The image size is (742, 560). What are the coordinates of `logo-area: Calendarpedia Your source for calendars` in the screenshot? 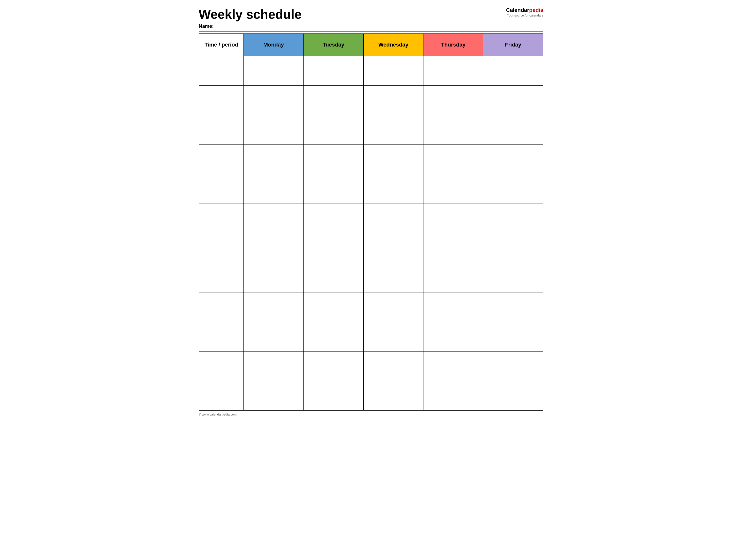 It's located at (525, 12).